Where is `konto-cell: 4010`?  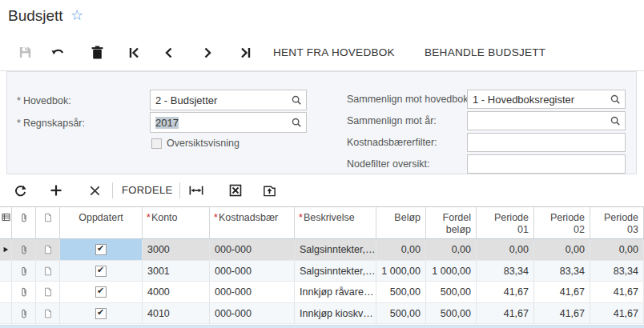
konto-cell: 4010 is located at coordinates (176, 314).